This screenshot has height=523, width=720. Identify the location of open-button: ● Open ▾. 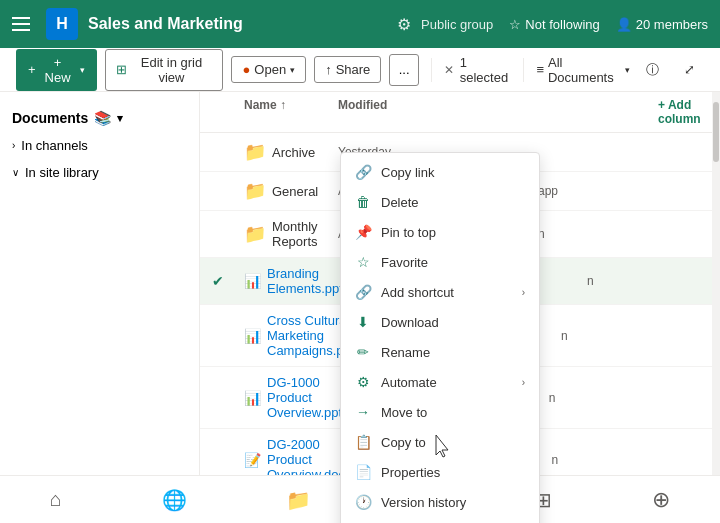
(268, 70).